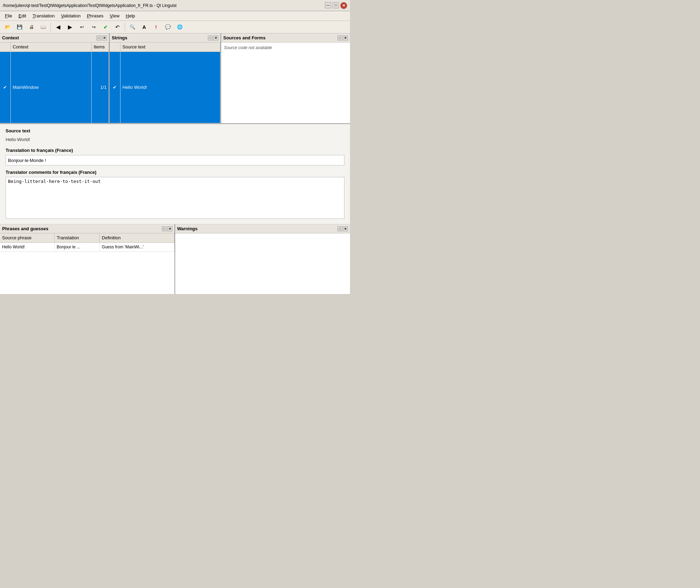 Image resolution: width=700 pixels, height=588 pixels. What do you see at coordinates (137, 247) in the screenshot?
I see `phrases-row-definition: Guess from 'MainWi...'` at bounding box center [137, 247].